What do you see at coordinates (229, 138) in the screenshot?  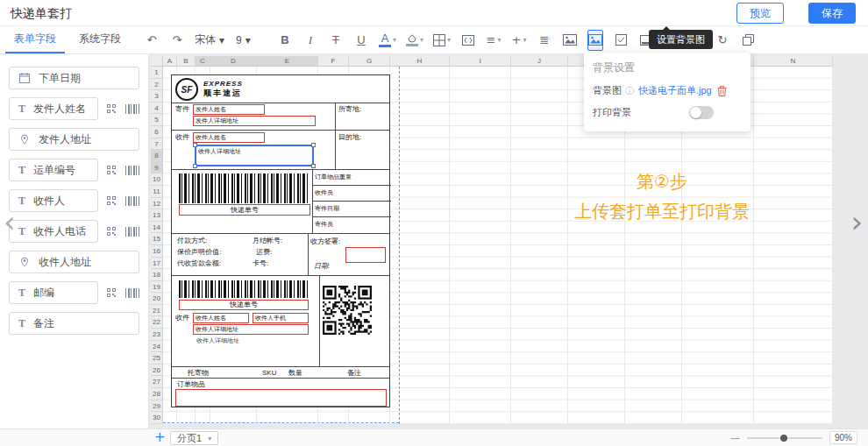 I see `placed-field-recipient-name: 收件人姓名` at bounding box center [229, 138].